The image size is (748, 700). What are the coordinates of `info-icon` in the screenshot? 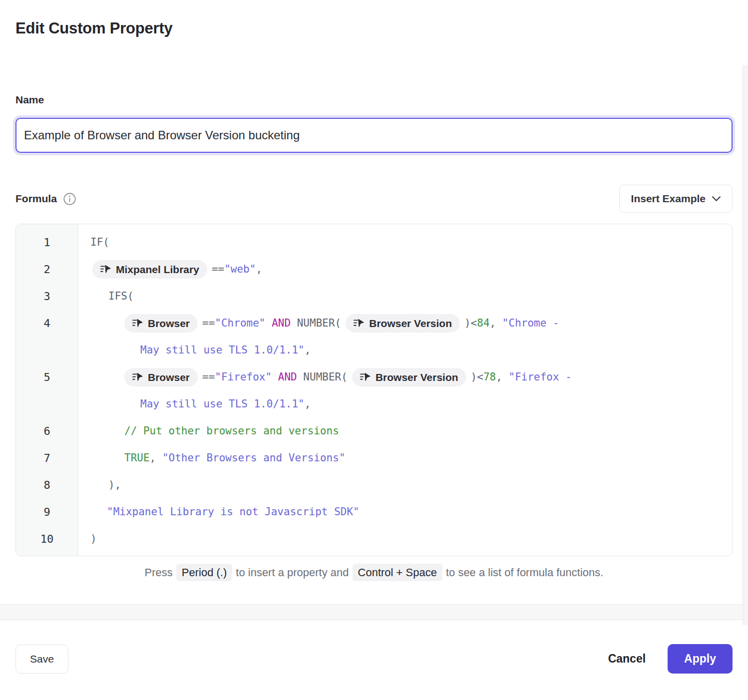 It's located at (70, 199).